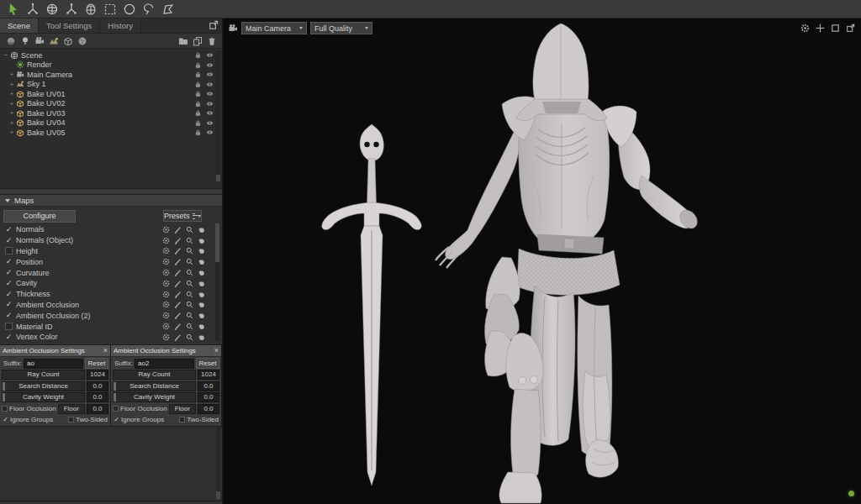 The width and height of the screenshot is (861, 504). I want to click on rect-select-tool-button, so click(109, 9).